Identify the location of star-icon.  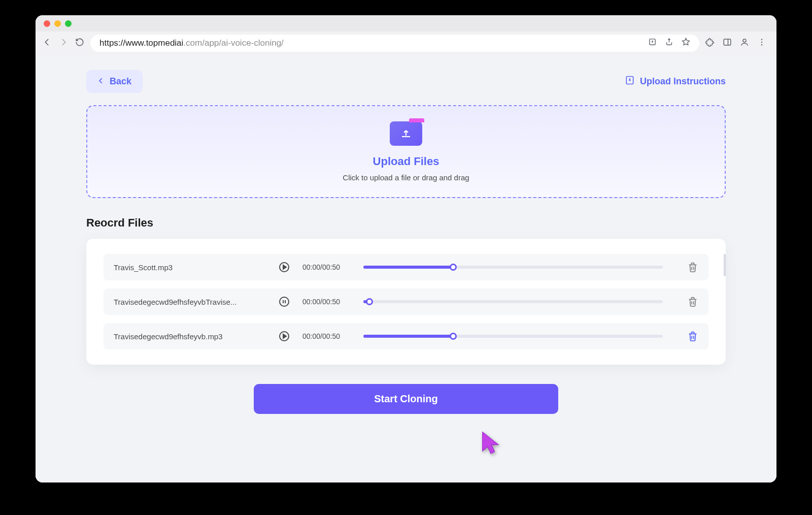
(686, 43).